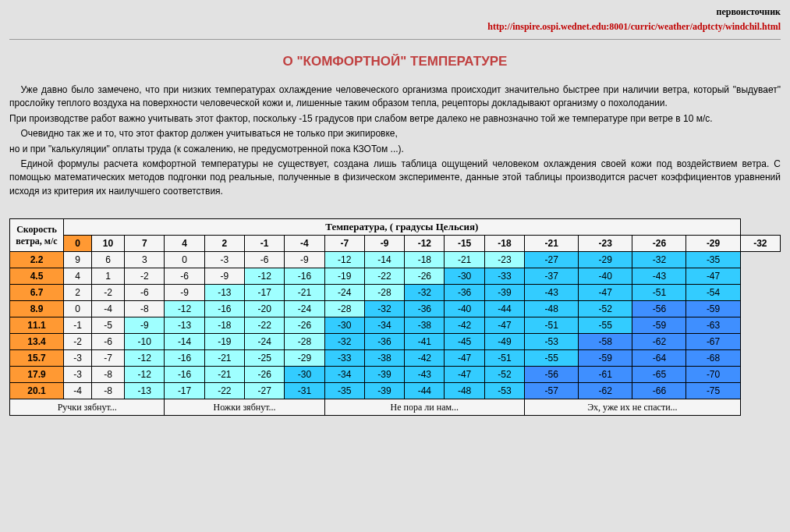 The height and width of the screenshot is (532, 790). I want to click on value-cell: -35, so click(345, 392).